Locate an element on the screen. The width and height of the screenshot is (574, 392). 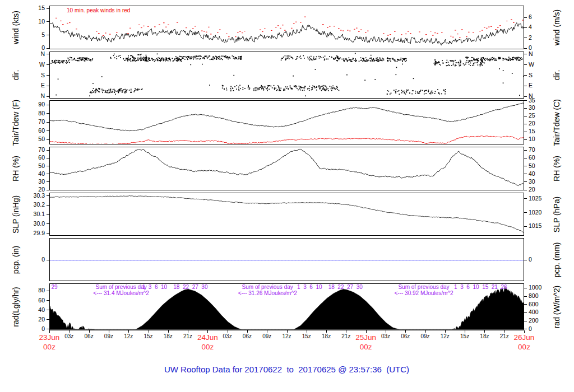
temp-left-tick-label: 70 is located at coordinates (32, 122).